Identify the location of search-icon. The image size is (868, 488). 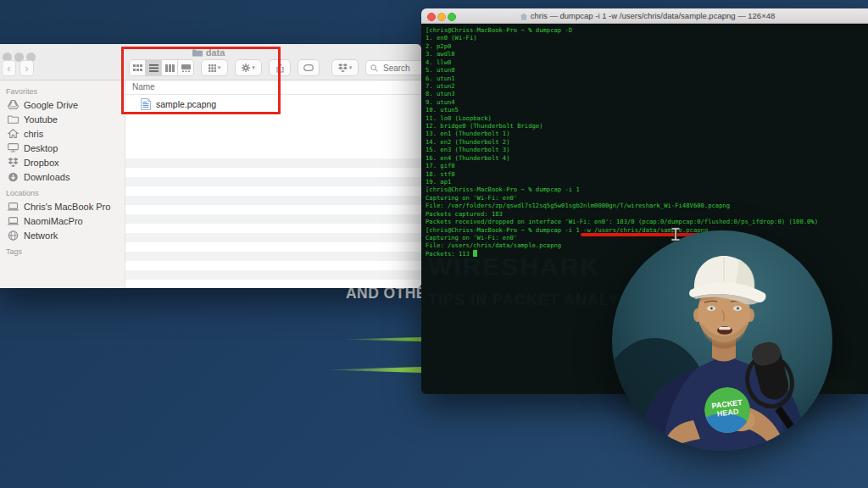
(375, 68).